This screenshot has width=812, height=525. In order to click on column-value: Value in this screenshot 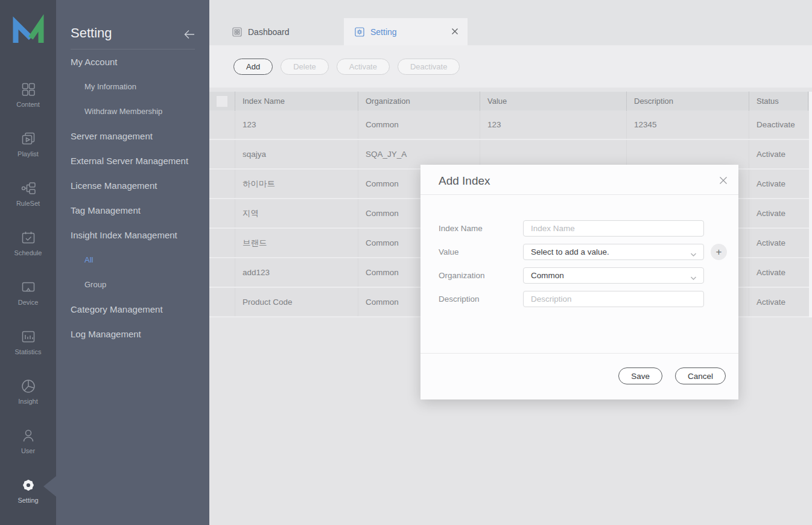, I will do `click(553, 101)`.